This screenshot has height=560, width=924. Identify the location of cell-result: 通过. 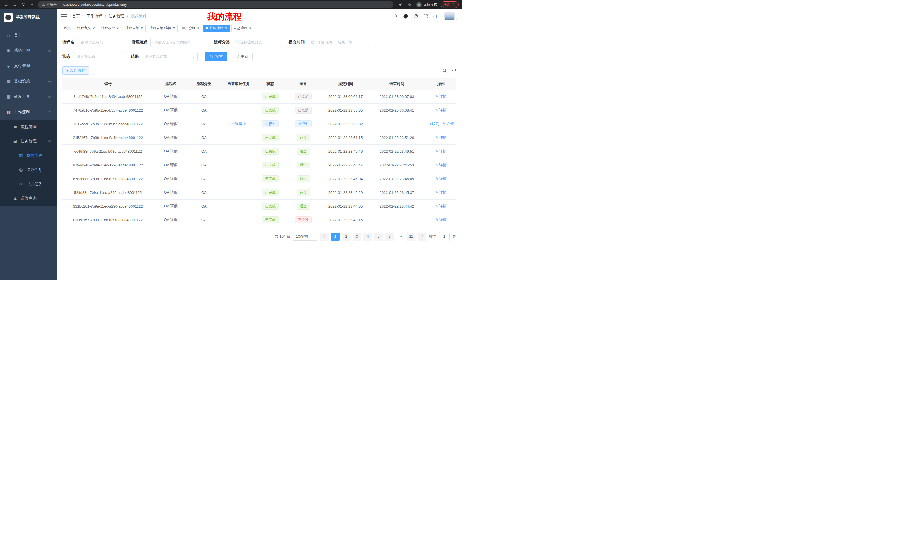
(303, 178).